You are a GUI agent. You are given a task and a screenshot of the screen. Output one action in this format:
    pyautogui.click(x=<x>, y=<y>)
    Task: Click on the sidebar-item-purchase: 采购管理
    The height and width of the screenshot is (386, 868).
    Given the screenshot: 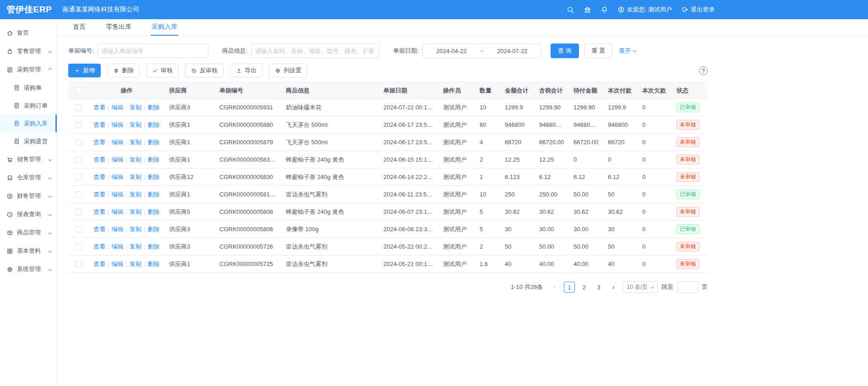 What is the action you would take?
    pyautogui.click(x=28, y=70)
    